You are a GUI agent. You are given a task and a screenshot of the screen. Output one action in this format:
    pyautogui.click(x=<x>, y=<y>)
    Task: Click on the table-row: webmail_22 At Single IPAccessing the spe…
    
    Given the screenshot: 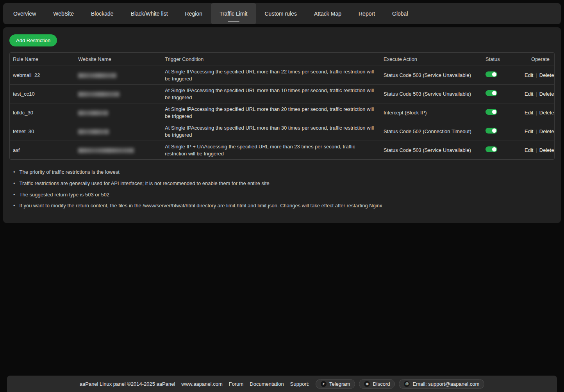 What is the action you would take?
    pyautogui.click(x=282, y=75)
    